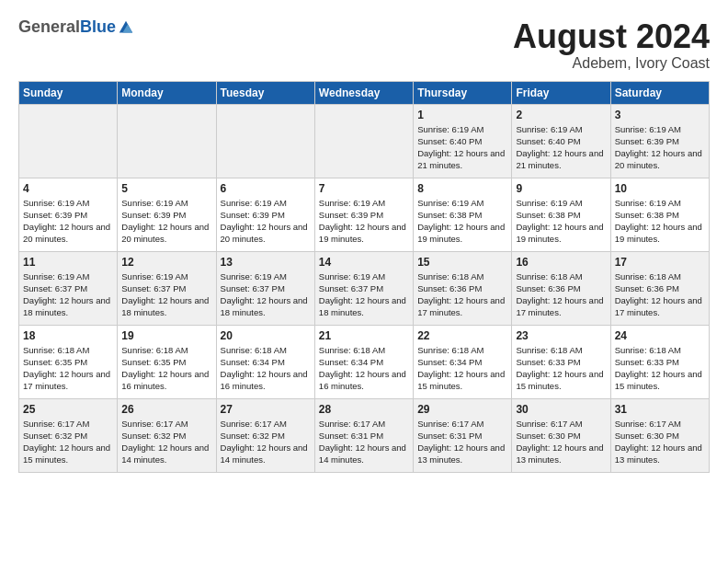 The height and width of the screenshot is (563, 728). What do you see at coordinates (68, 262) in the screenshot?
I see `day-number: 11` at bounding box center [68, 262].